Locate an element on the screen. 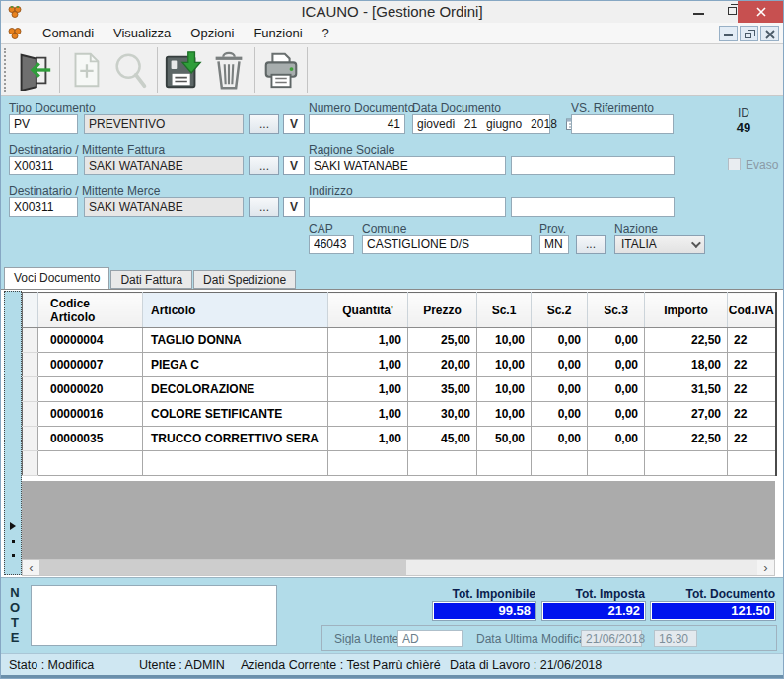  column-header: Articolo is located at coordinates (236, 310).